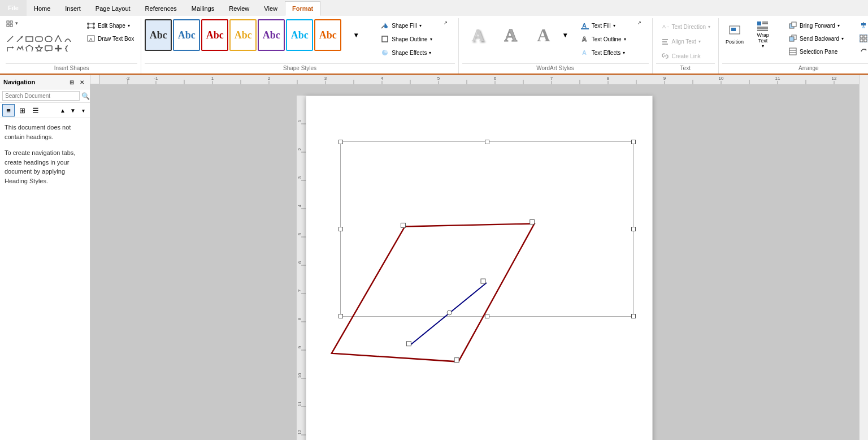 The width and height of the screenshot is (868, 440). What do you see at coordinates (8, 110) in the screenshot?
I see `nav-tab-headings: ≡` at bounding box center [8, 110].